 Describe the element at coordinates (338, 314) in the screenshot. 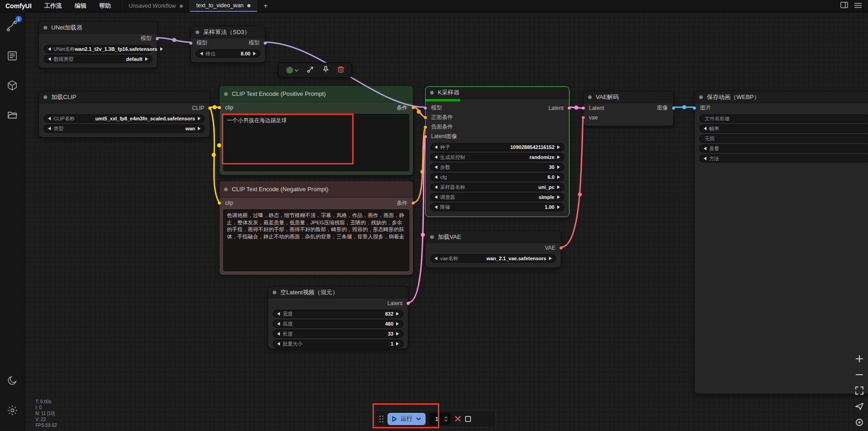

I see `widget-width: 宽度 832` at that location.